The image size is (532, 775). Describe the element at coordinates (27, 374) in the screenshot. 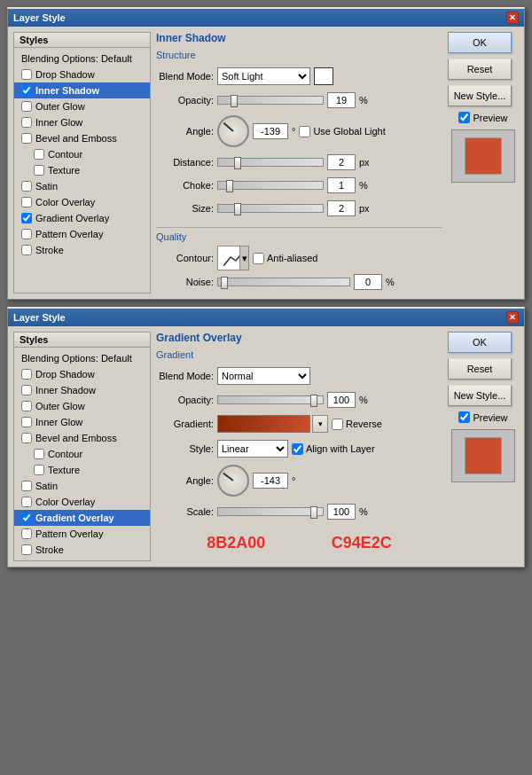

I see `checkbox2-drop-shadow` at that location.